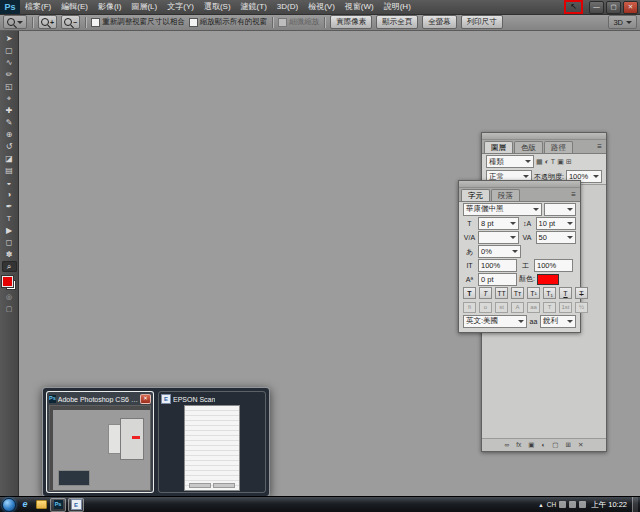 The image size is (640, 512). What do you see at coordinates (48, 22) in the screenshot?
I see `zoom-in-button: +` at bounding box center [48, 22].